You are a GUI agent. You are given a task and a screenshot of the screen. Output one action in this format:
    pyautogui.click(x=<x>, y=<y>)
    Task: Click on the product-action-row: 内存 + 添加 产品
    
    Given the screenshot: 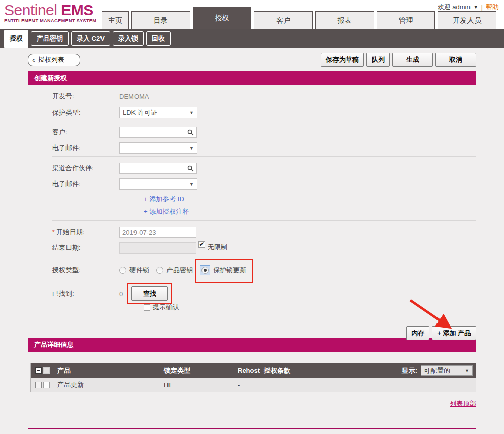 What is the action you would take?
    pyautogui.click(x=252, y=333)
    